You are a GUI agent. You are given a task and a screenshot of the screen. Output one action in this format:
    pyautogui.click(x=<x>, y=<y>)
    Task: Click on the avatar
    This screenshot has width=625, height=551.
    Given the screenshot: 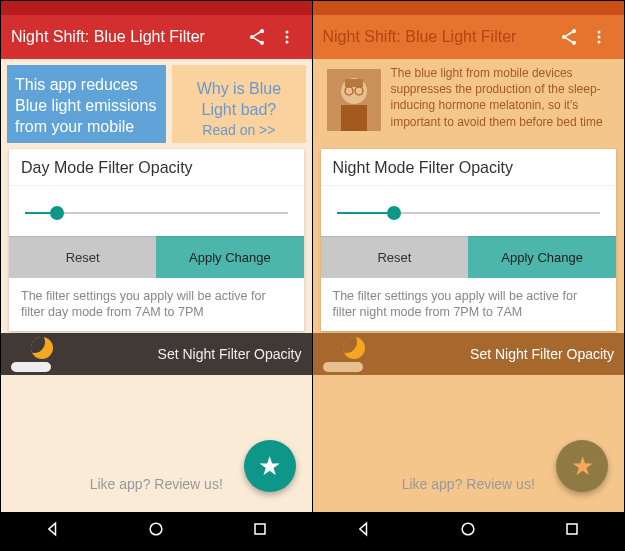 What is the action you would take?
    pyautogui.click(x=354, y=100)
    